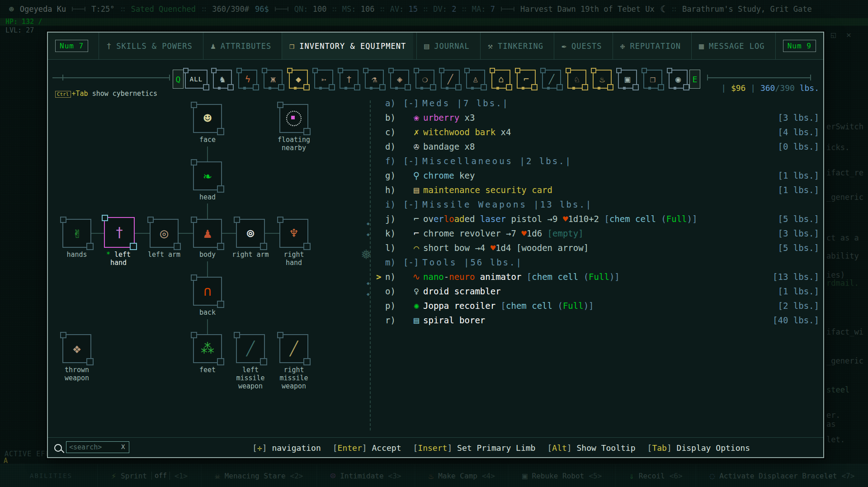  Describe the element at coordinates (581, 46) in the screenshot. I see `tab-quests: ✒QUESTS` at that location.